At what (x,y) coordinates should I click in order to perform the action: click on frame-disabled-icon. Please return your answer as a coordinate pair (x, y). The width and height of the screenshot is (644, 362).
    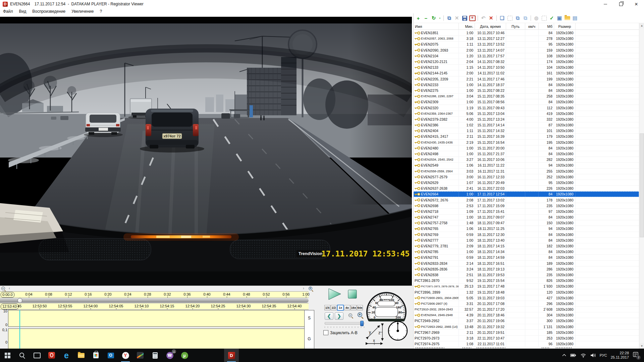
    Looking at the image, I should click on (544, 18).